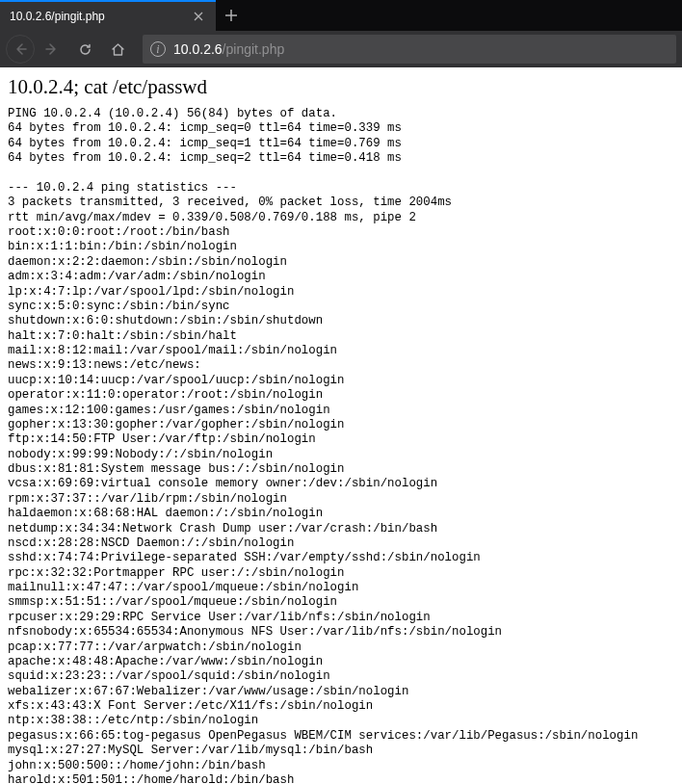  What do you see at coordinates (20, 49) in the screenshot?
I see `back-button` at bounding box center [20, 49].